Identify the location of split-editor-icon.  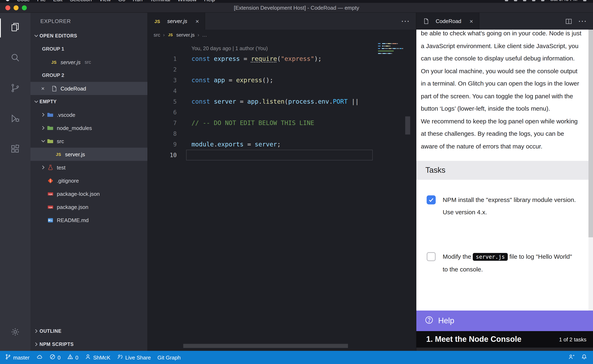
(569, 21).